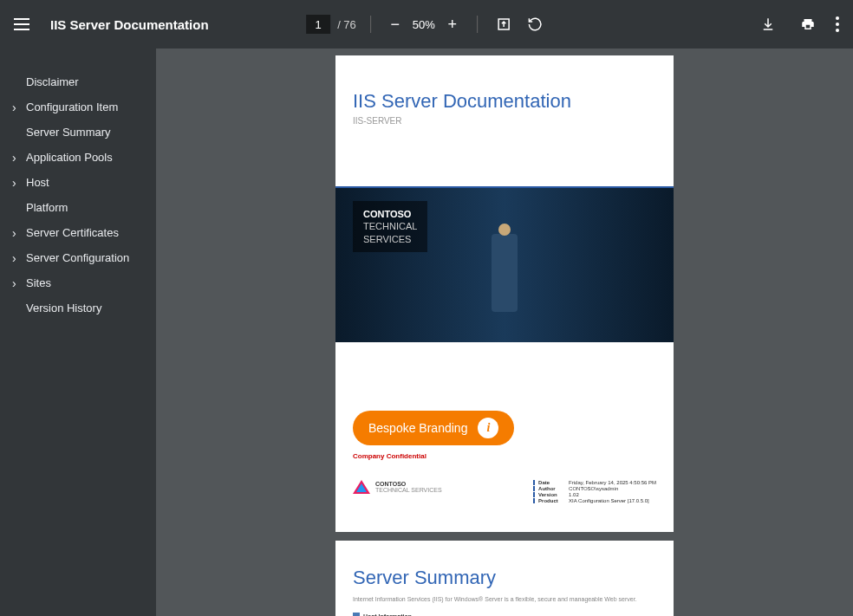  Describe the element at coordinates (22, 24) in the screenshot. I see `menu-icon` at that location.